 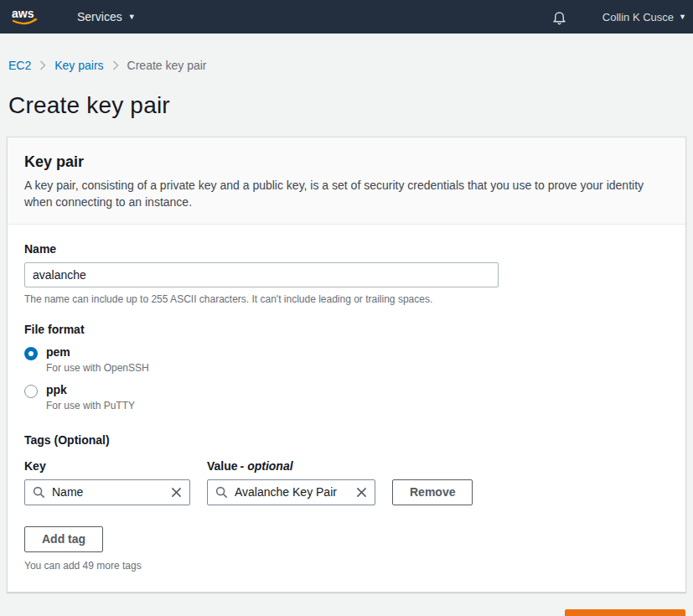 What do you see at coordinates (266, 466) in the screenshot?
I see `tag-value-optional-text: - optional` at bounding box center [266, 466].